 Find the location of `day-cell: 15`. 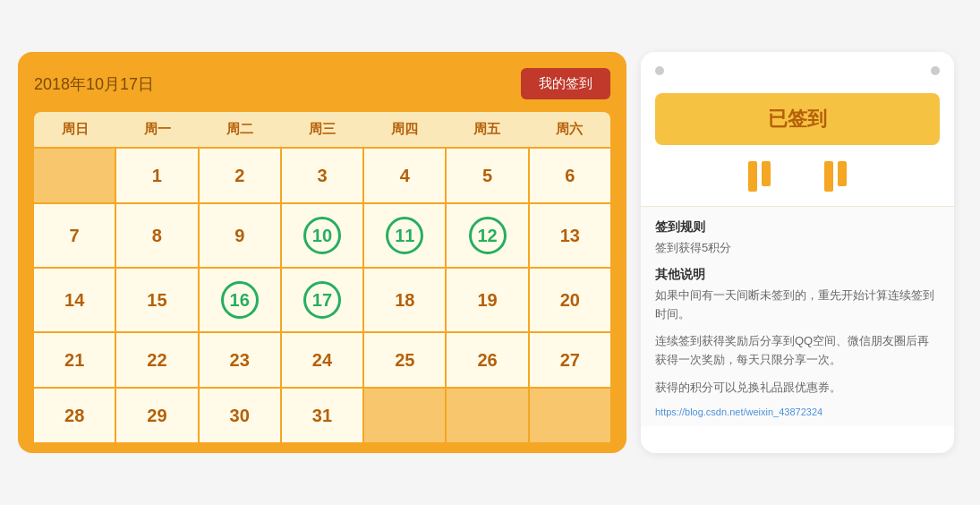

day-cell: 15 is located at coordinates (157, 300).